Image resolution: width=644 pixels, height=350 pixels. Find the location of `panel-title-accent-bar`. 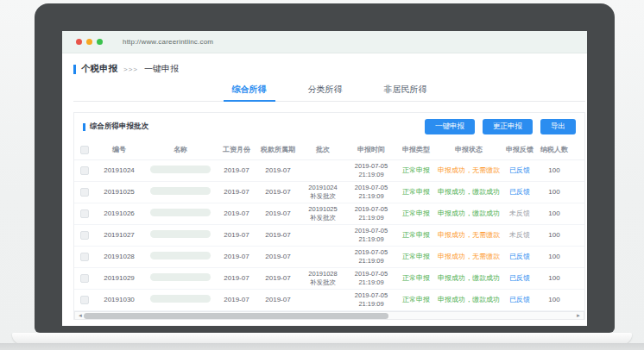

panel-title-accent-bar is located at coordinates (85, 128).